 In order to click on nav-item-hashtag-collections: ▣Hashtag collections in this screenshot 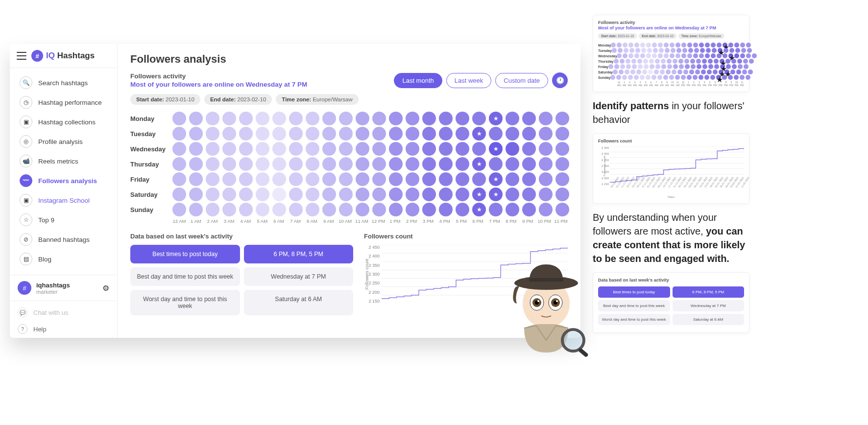, I will do `click(64, 122)`.